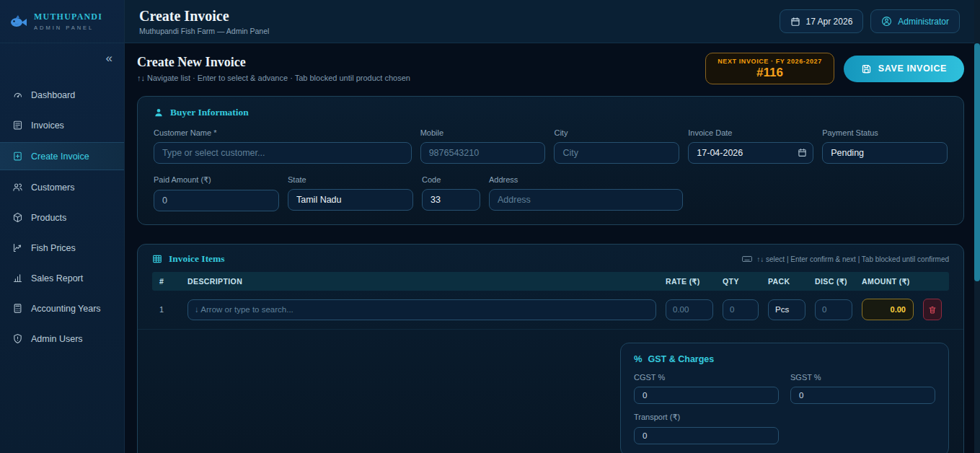 This screenshot has height=453, width=980. What do you see at coordinates (216, 180) in the screenshot?
I see `paid-amount-label: Paid Amount (₹)` at bounding box center [216, 180].